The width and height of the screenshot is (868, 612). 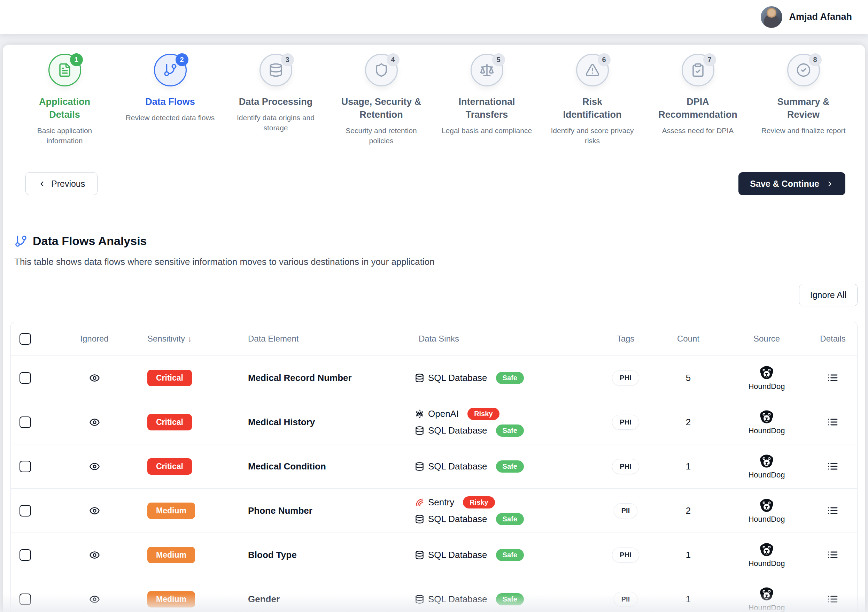 What do you see at coordinates (171, 511) in the screenshot?
I see `sensitivity-badge: Medium` at bounding box center [171, 511].